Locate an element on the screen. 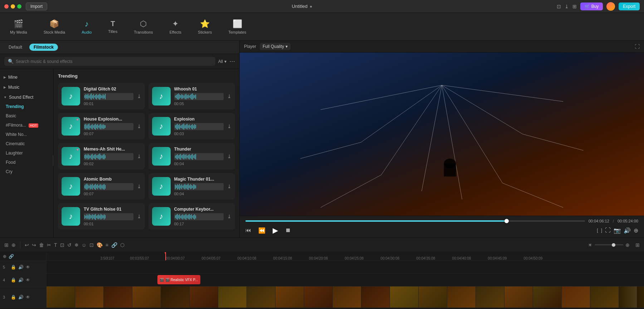  link-tracks-icon: 🔗 is located at coordinates (11, 256).